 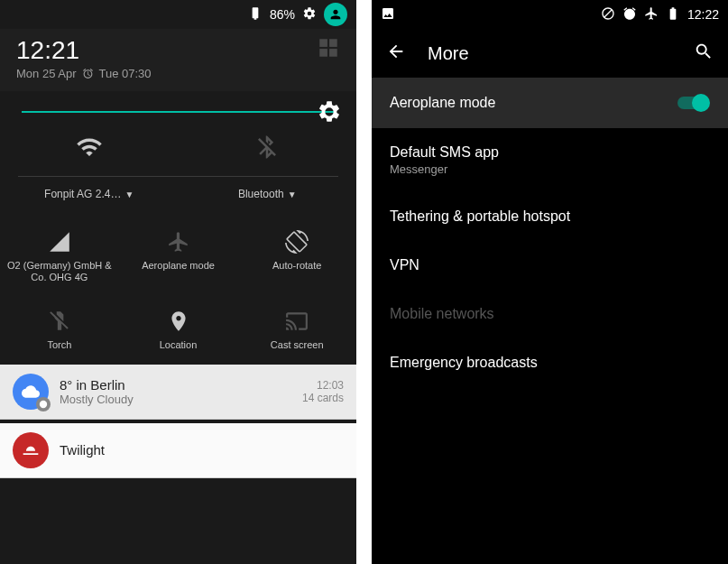 What do you see at coordinates (89, 147) in the screenshot?
I see `wifi-icon` at bounding box center [89, 147].